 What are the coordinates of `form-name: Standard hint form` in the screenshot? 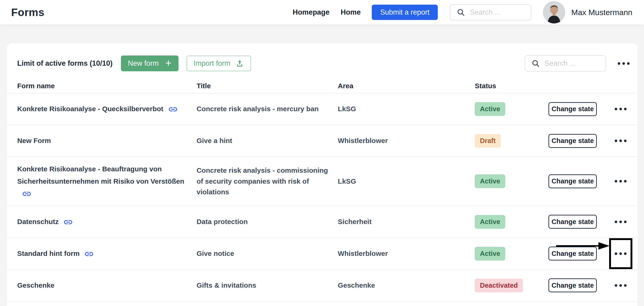 It's located at (48, 254).